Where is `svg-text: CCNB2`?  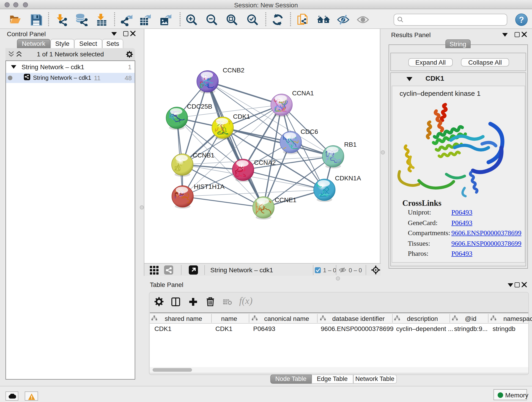
svg-text: CCNB2 is located at coordinates (234, 70).